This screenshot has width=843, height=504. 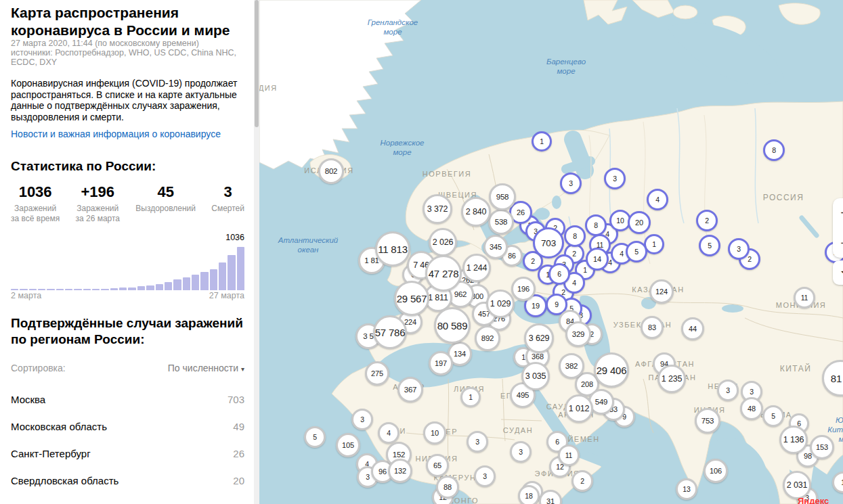 I want to click on map-marker-world: 802, so click(x=331, y=171).